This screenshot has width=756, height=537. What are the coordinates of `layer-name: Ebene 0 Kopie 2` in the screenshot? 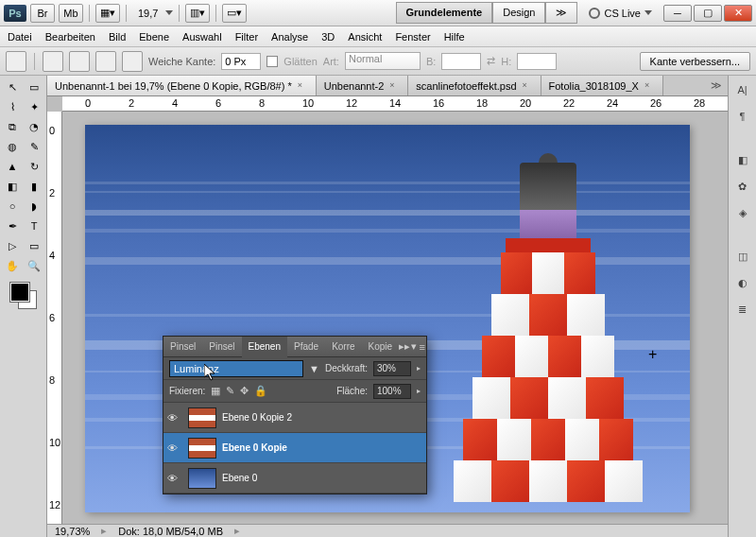 It's located at (257, 418).